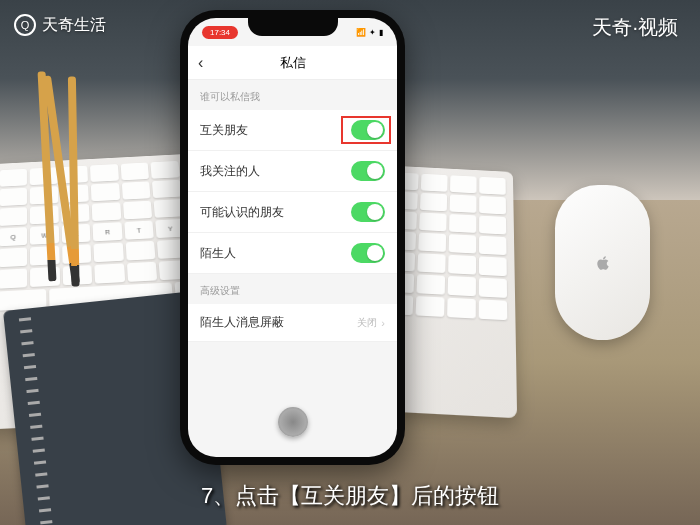  What do you see at coordinates (368, 130) in the screenshot?
I see `toggle-mutual-friends` at bounding box center [368, 130].